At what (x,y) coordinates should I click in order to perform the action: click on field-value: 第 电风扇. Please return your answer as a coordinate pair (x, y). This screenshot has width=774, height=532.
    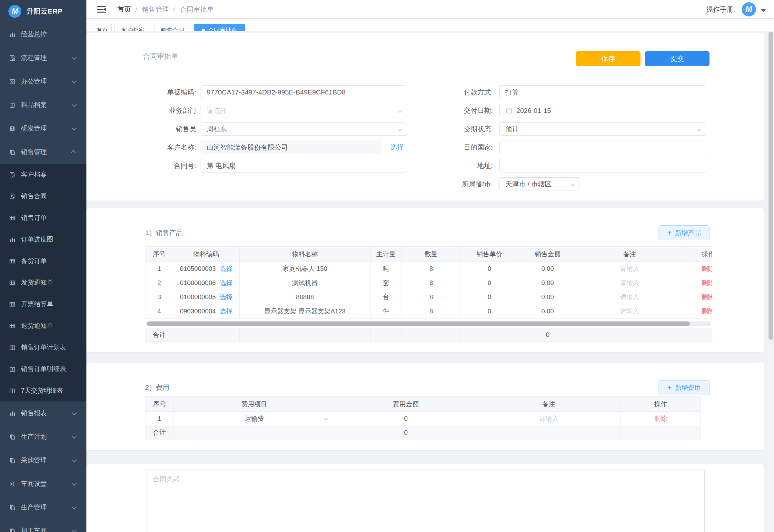
    Looking at the image, I should click on (221, 166).